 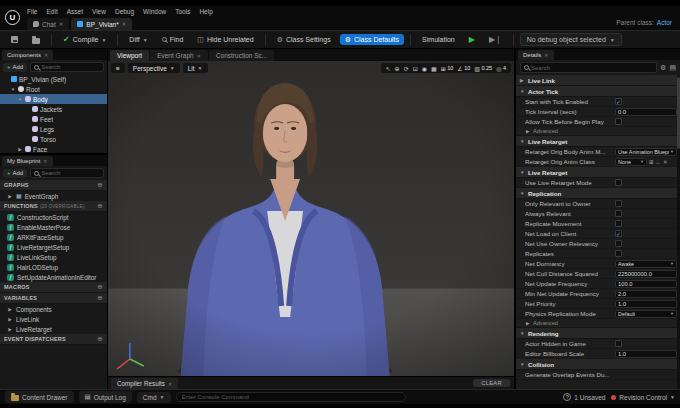 What do you see at coordinates (646, 152) in the screenshot?
I see `value-dropdown: Use Animation Blueprint▼` at bounding box center [646, 152].